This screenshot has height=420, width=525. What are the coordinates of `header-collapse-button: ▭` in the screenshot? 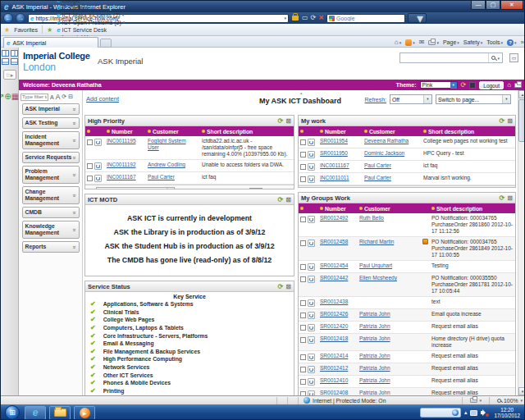 It's located at (514, 57).